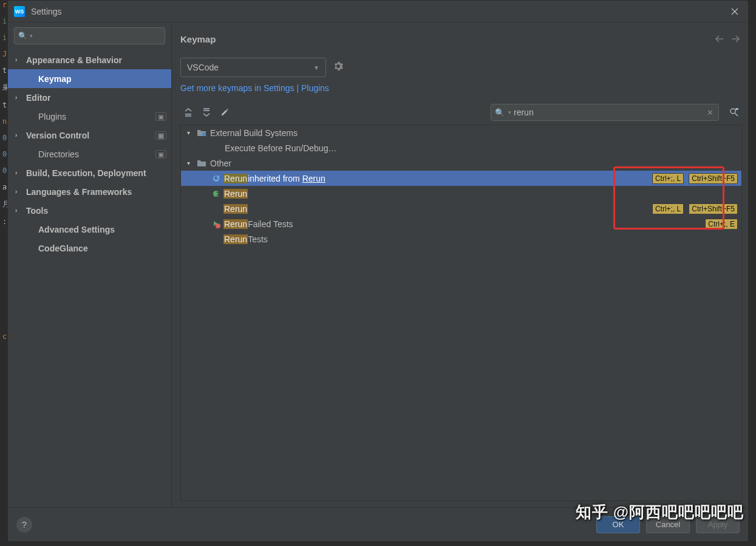 The height and width of the screenshot is (546, 756). What do you see at coordinates (203, 67) in the screenshot?
I see `keymap-selected-value: VSCode` at bounding box center [203, 67].